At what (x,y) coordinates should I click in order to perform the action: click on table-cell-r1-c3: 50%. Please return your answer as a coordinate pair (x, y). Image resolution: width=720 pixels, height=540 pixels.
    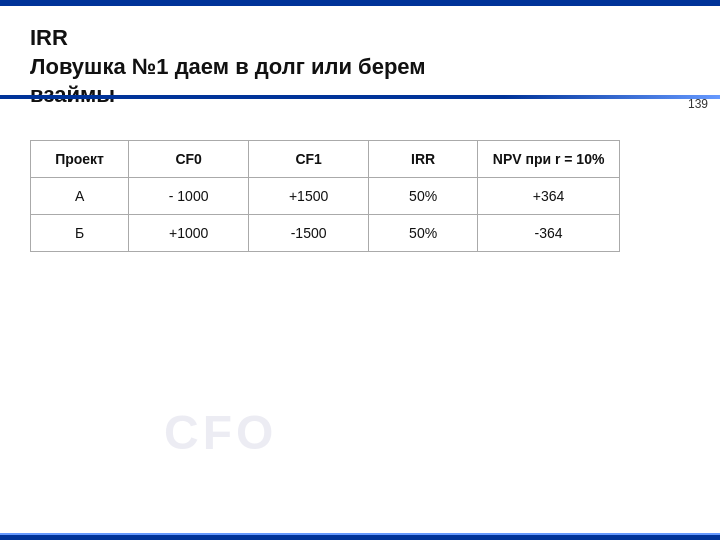
    Looking at the image, I should click on (424, 234).